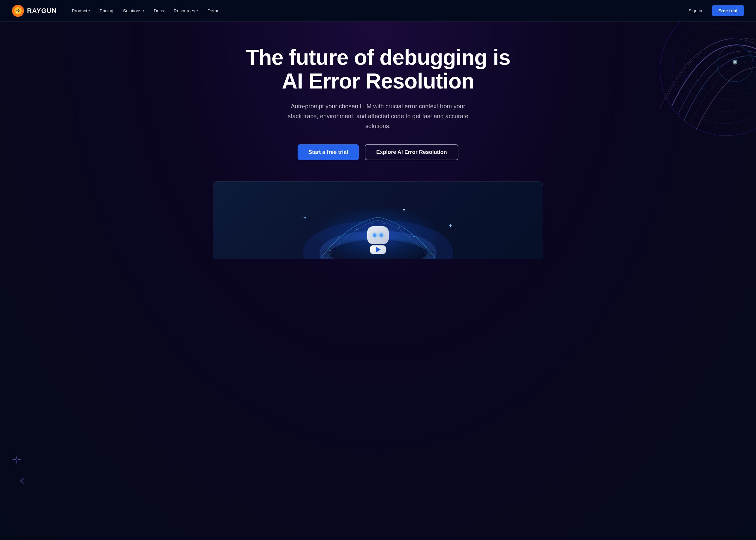 The width and height of the screenshot is (756, 540). Describe the element at coordinates (378, 250) in the screenshot. I see `play-icon` at that location.